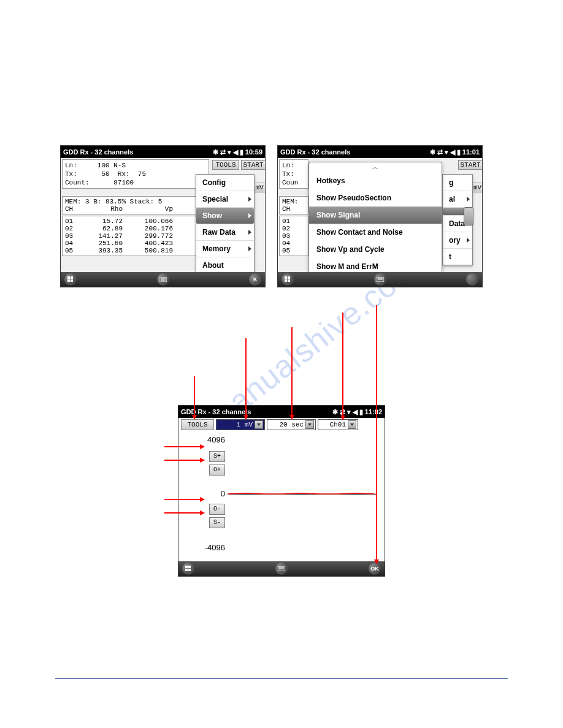  Describe the element at coordinates (375, 569) in the screenshot. I see `ok-button: OK` at that location.